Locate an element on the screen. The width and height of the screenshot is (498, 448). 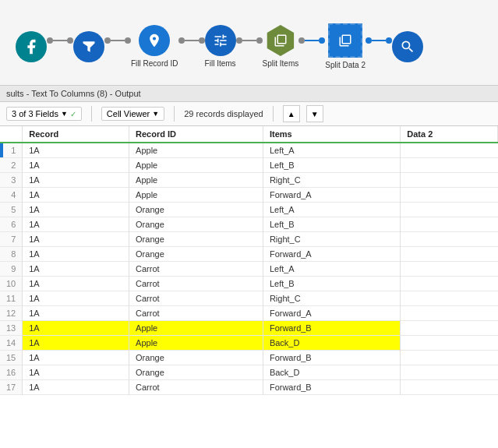
node-filter is located at coordinates (89, 47).